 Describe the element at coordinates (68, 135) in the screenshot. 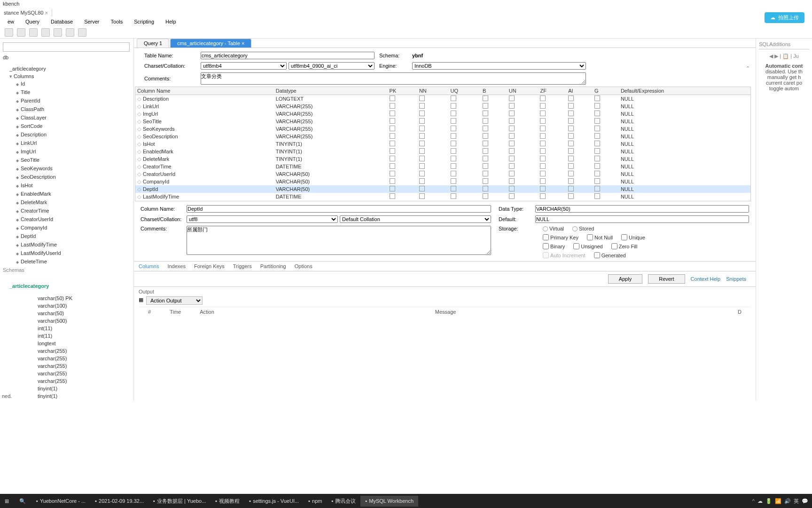

I see `tree-column: Description` at that location.